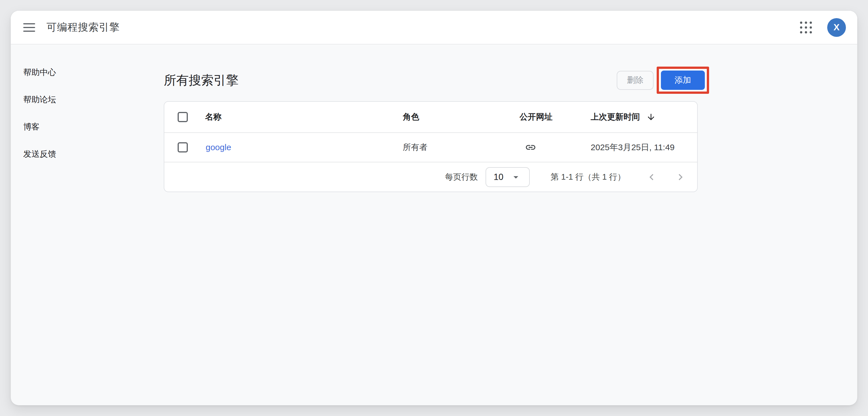 The height and width of the screenshot is (416, 868). I want to click on column-header-role: 角色, so click(411, 117).